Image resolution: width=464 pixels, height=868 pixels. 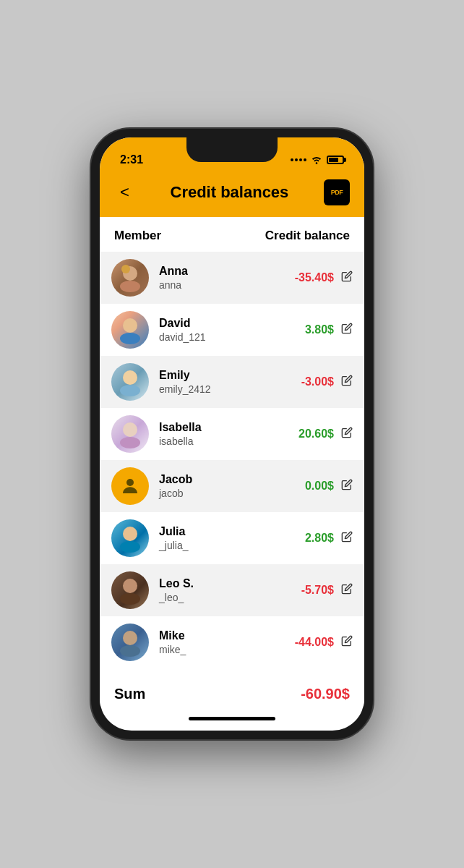 I want to click on member-username: jacob, so click(x=232, y=493).